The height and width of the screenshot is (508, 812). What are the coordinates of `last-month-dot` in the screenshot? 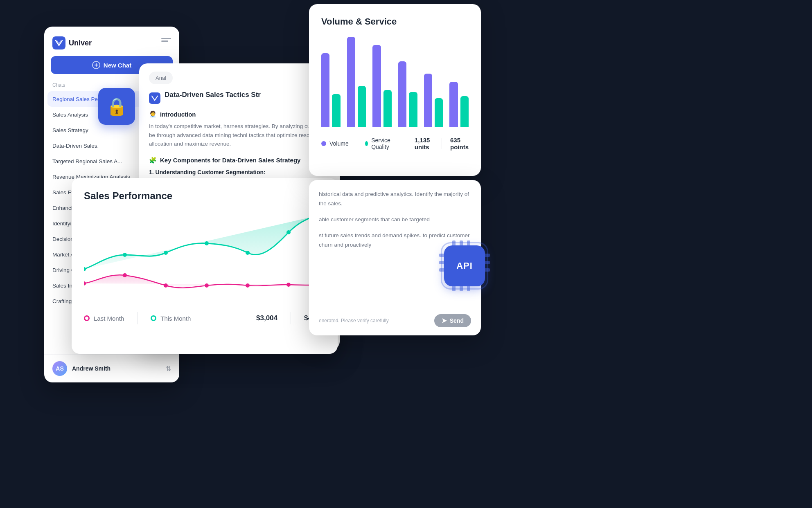 It's located at (87, 318).